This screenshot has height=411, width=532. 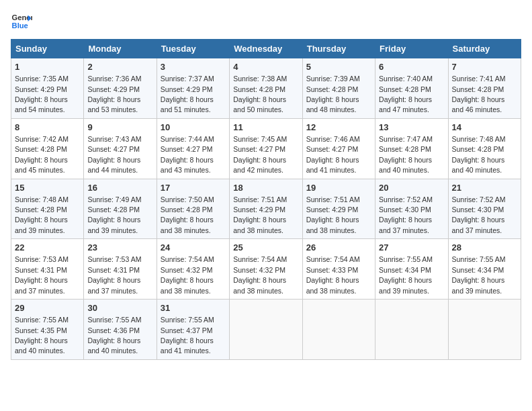 I want to click on week-row-3: 15Sunrise: 7:48 AMSunset: 4:28 PMDayligh…, so click(x=266, y=209).